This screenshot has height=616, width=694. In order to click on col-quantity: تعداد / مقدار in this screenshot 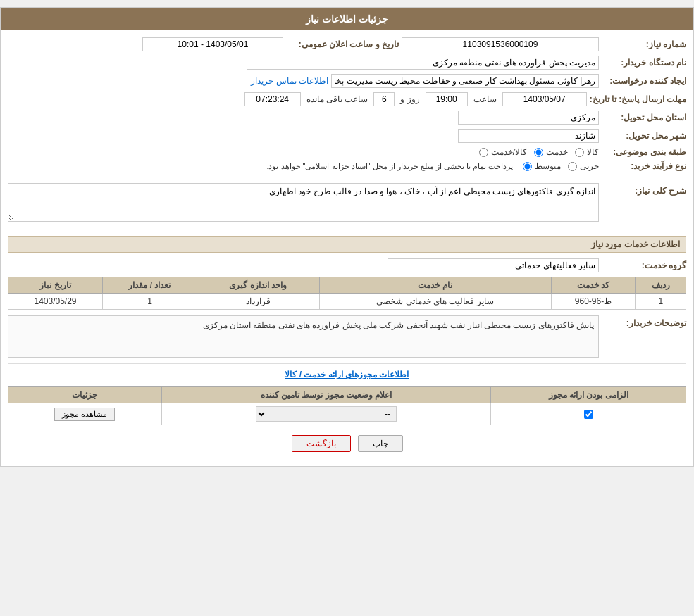, I will do `click(150, 286)`.